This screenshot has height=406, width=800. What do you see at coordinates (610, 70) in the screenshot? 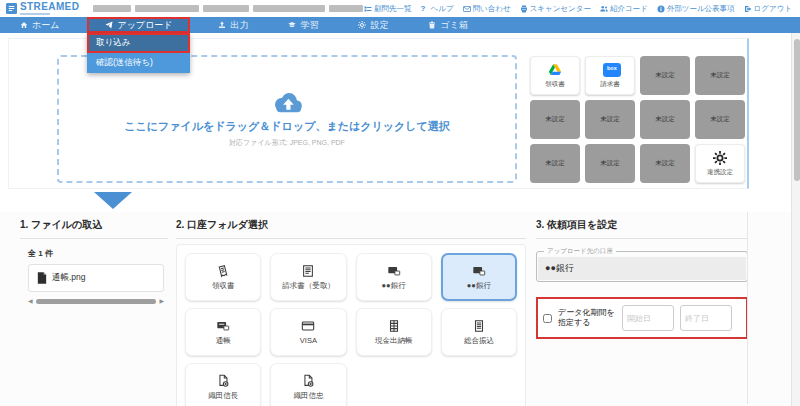
I see `box-icon: box` at bounding box center [610, 70].